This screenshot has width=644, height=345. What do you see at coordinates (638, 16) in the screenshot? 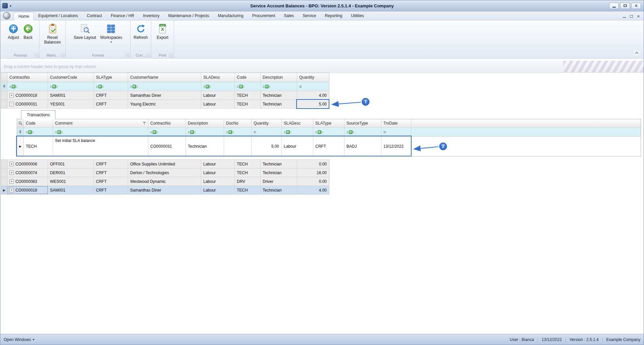
I see `mdi-close-button: ×` at bounding box center [638, 16].